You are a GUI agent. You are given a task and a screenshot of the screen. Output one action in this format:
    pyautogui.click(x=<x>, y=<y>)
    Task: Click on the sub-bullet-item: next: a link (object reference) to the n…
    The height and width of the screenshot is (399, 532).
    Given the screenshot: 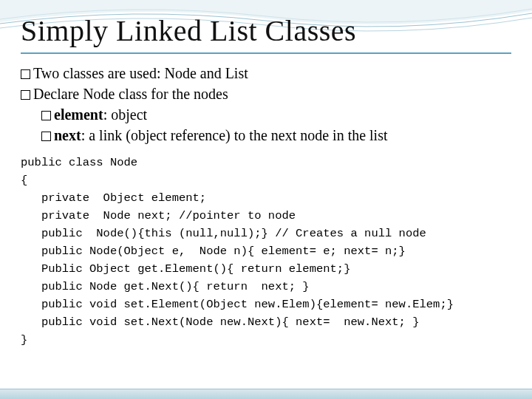 What is the action you would take?
    pyautogui.click(x=276, y=136)
    